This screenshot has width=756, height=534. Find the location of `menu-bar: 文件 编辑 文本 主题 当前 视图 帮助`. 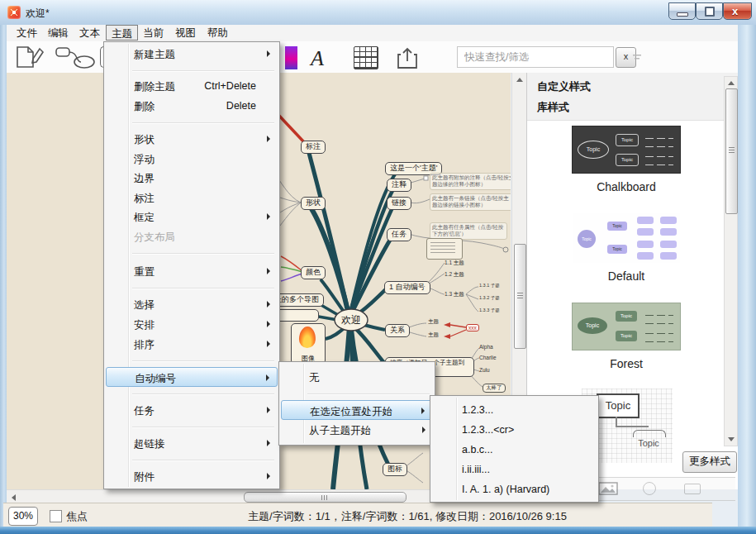

menu-bar: 文件 编辑 文本 主题 当前 视图 帮助 is located at coordinates (372, 33).